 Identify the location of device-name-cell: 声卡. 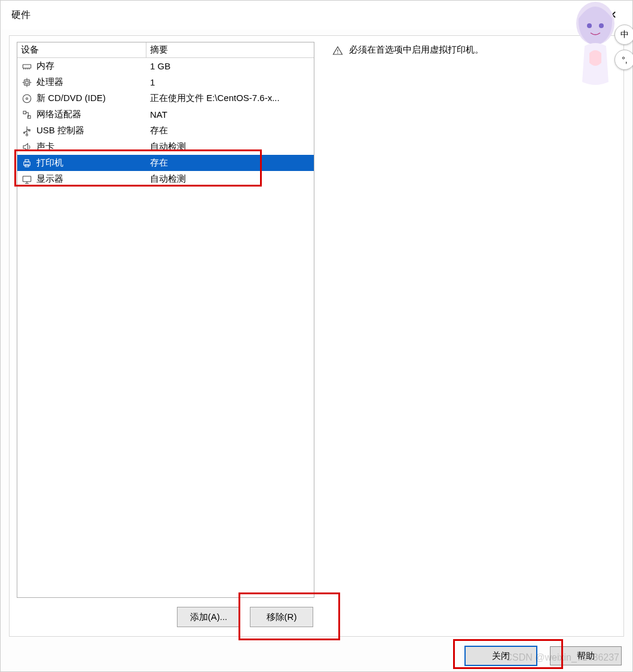
(82, 147).